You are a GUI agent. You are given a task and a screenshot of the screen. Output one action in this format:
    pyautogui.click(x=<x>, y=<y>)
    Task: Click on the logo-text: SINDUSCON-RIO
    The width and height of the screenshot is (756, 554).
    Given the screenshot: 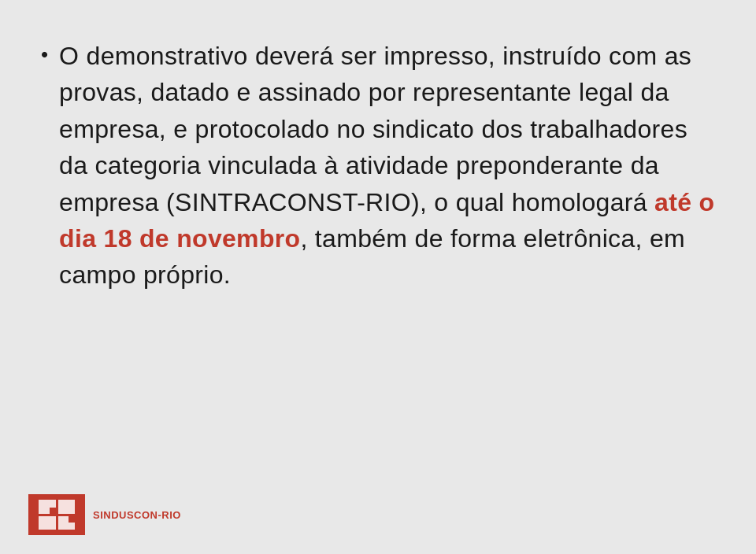 What is the action you would take?
    pyautogui.click(x=137, y=515)
    